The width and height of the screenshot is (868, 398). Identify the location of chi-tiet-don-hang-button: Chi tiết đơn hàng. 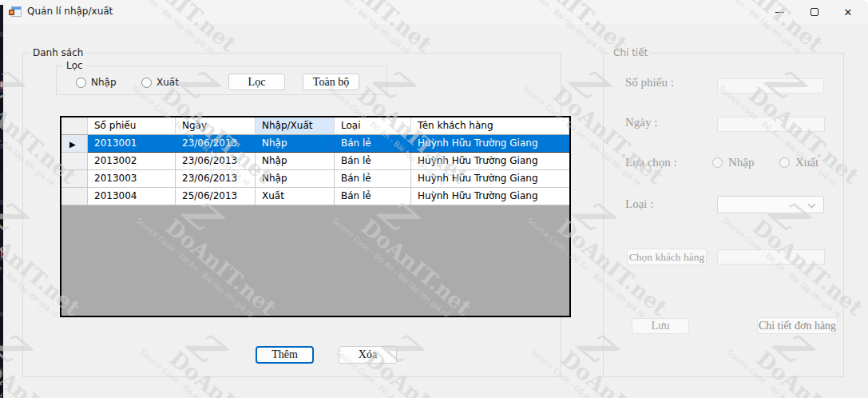
(797, 326).